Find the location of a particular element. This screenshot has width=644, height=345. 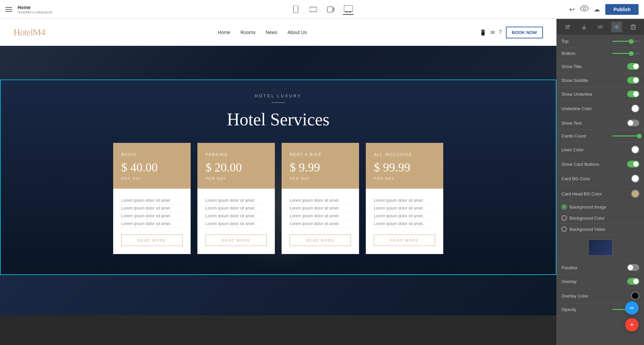

nav-news: News is located at coordinates (271, 32).